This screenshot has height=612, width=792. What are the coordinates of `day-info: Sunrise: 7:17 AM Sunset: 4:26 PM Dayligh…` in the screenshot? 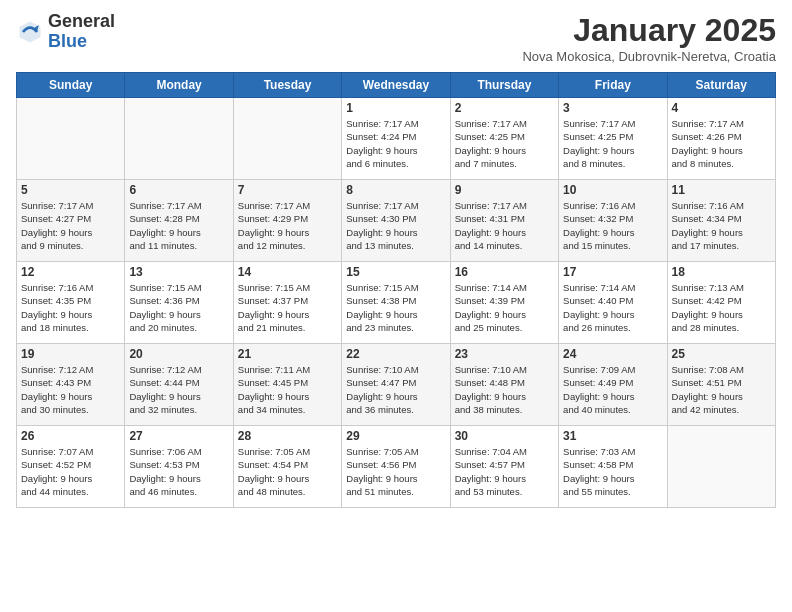 It's located at (722, 144).